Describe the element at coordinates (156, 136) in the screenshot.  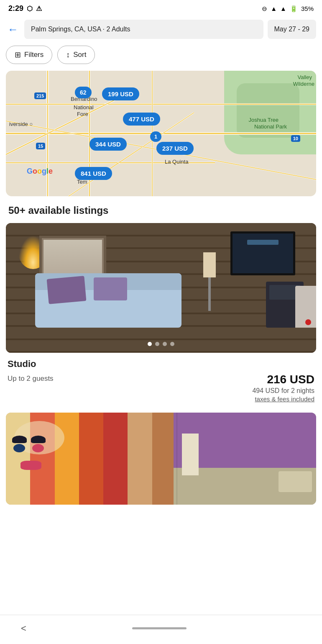
I see `price-marker-1: 1` at that location.